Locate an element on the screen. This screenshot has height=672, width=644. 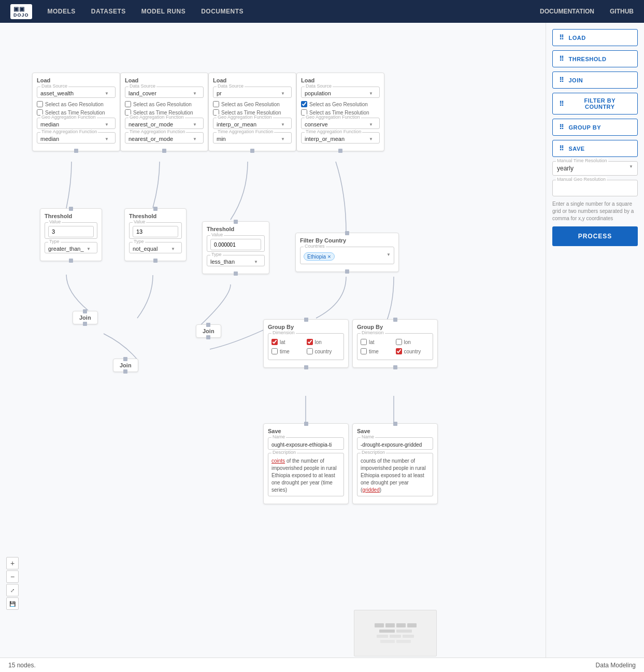
zoom-out-button: − is located at coordinates (12, 577).